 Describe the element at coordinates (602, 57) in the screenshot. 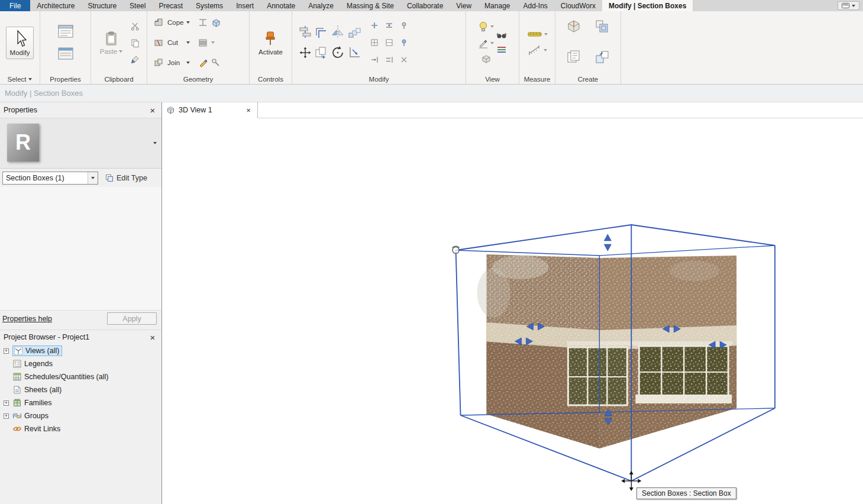

I see `create-similar-icon` at that location.